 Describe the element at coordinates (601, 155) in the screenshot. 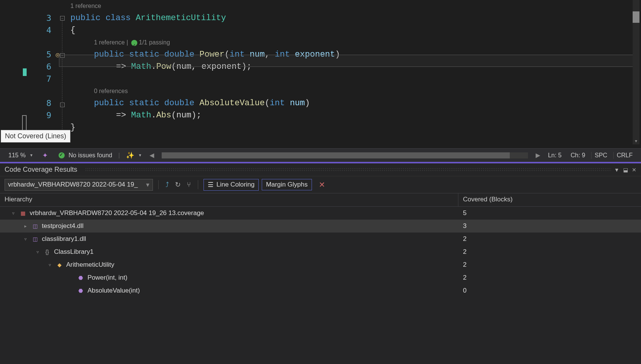

I see `indent-mode: SPC` at that location.